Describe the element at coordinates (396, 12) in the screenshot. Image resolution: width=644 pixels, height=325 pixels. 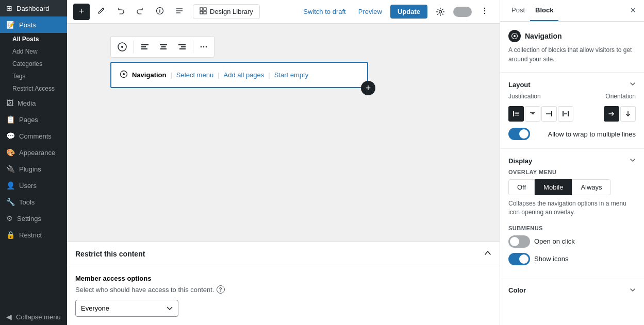
I see `toolbar-right: Switch to draft Preview Update` at that location.